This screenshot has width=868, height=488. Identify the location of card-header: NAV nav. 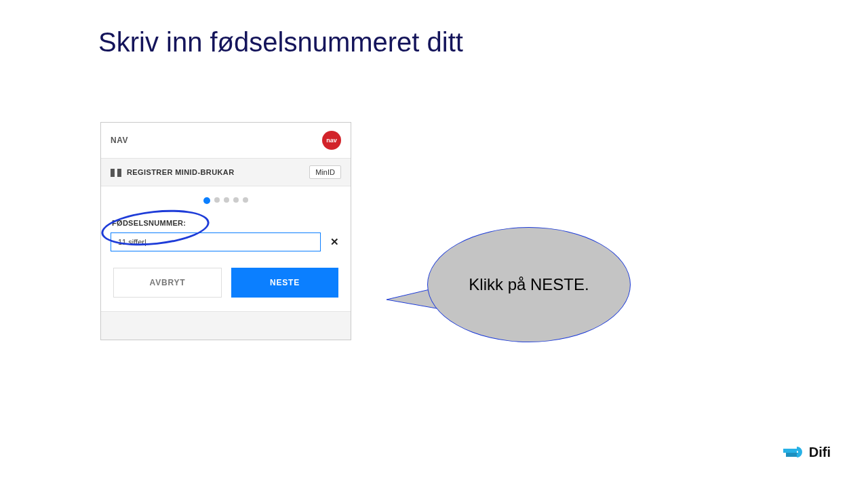
(226, 141).